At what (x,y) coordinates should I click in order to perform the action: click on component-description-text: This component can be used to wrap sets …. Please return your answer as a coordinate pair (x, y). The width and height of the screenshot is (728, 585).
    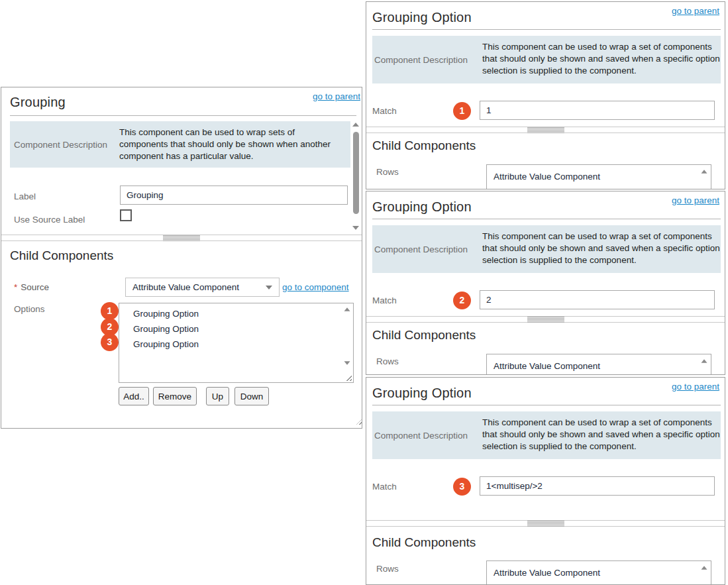
    Looking at the image, I should click on (232, 144).